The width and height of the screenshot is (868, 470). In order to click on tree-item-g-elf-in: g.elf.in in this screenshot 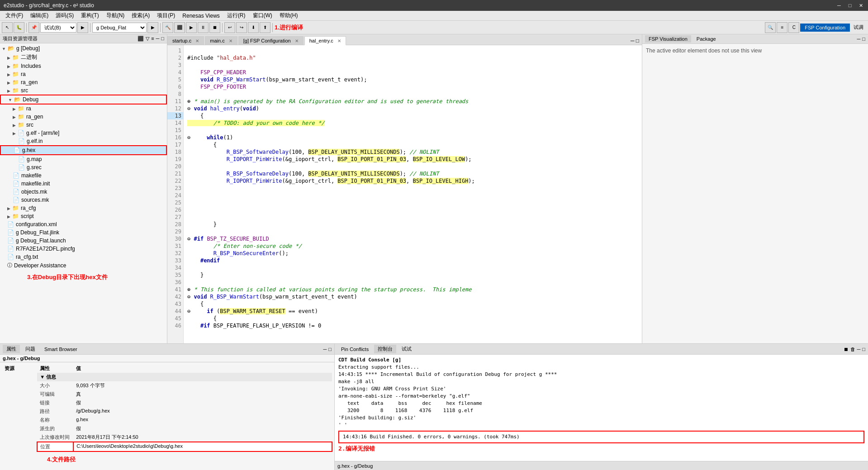, I will do `click(83, 141)`.